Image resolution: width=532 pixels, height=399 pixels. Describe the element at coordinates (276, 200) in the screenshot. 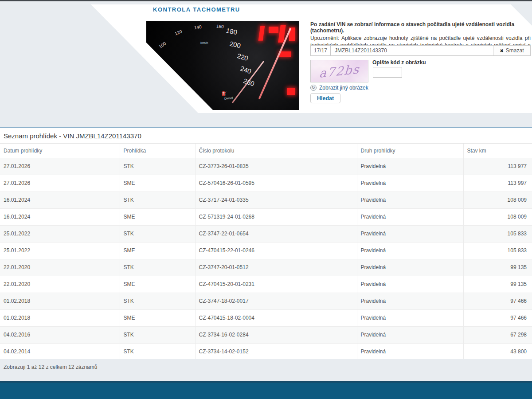

I see `cell-protocol: CZ-3717-24-01-0335` at that location.